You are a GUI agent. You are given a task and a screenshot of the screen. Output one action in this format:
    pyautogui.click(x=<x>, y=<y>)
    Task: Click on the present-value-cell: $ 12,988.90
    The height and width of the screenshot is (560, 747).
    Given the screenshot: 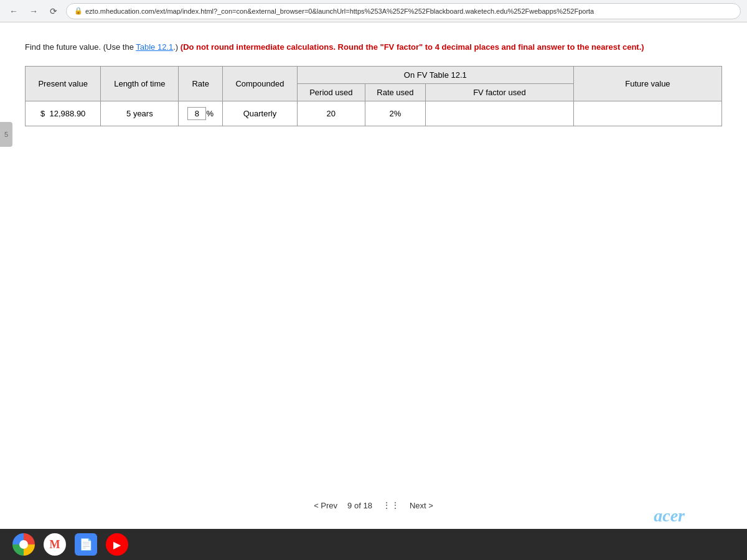 What is the action you would take?
    pyautogui.click(x=63, y=113)
    